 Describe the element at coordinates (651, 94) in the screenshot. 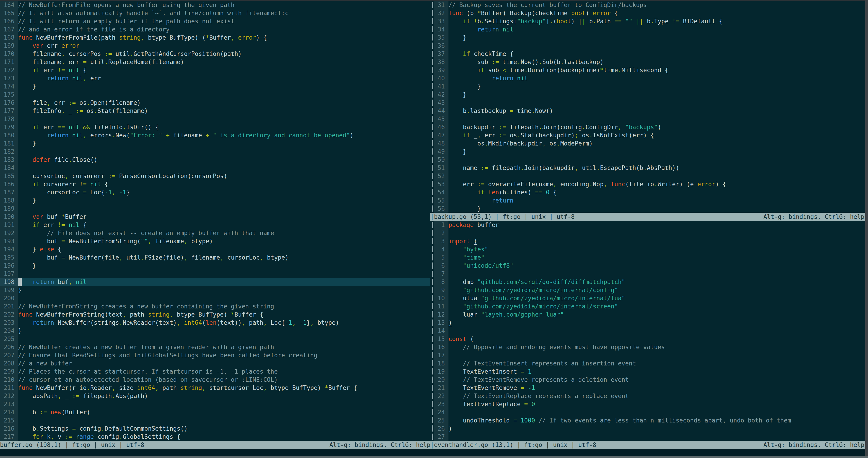

I see `code-line: 42 }` at that location.